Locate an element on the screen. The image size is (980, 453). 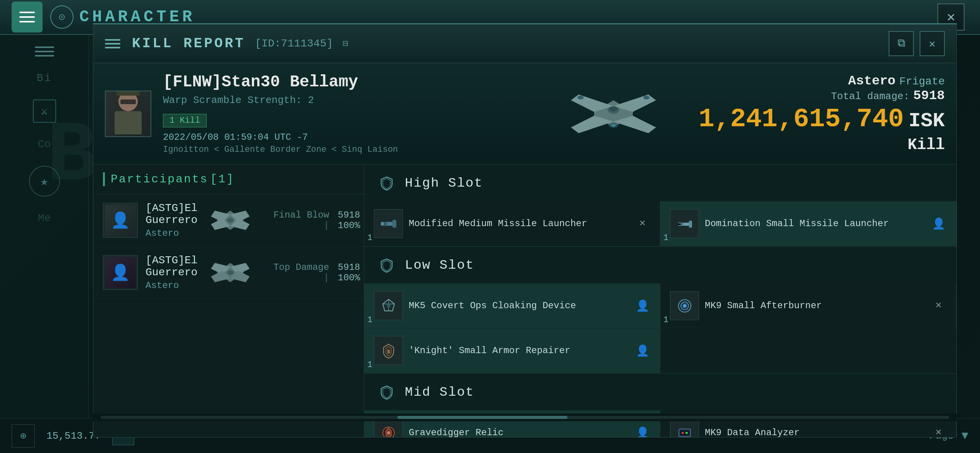
high-slot-header: High Slot is located at coordinates (660, 183).